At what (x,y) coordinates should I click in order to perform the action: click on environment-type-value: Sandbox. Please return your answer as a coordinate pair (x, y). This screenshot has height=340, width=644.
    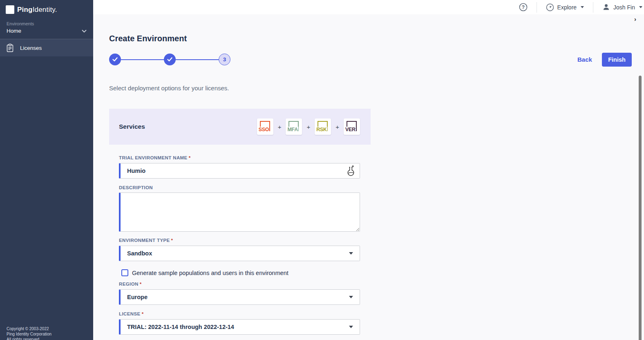
    Looking at the image, I should click on (140, 253).